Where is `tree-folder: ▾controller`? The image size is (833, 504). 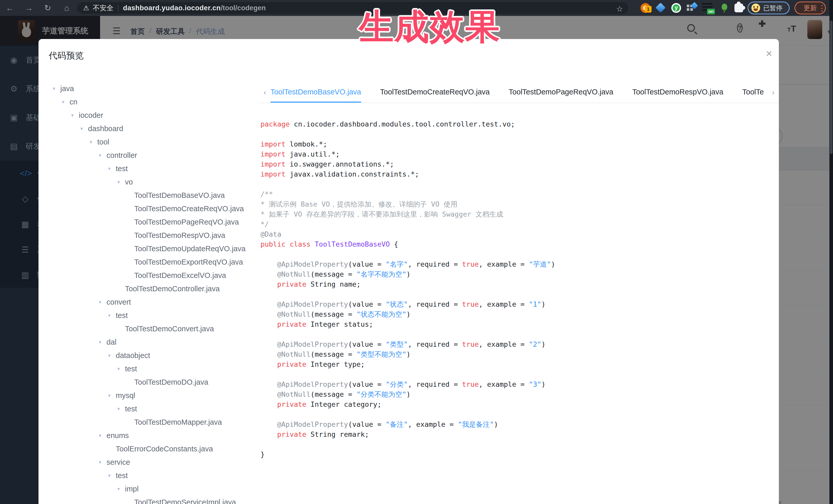
tree-folder: ▾controller is located at coordinates (151, 155).